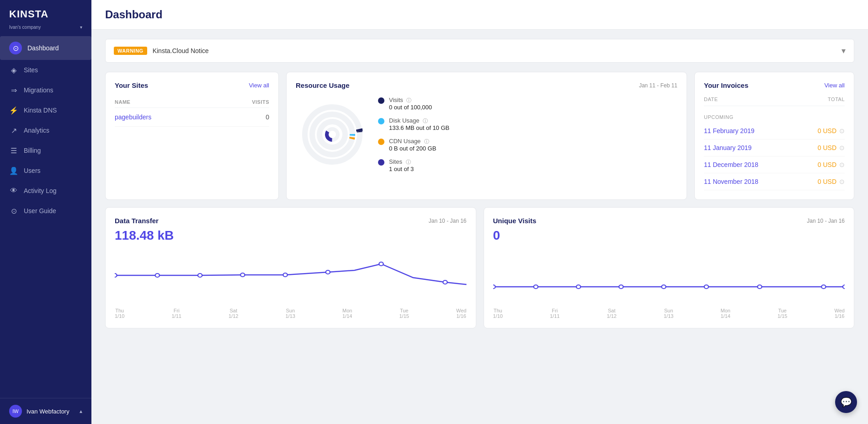 This screenshot has width=868, height=424. I want to click on invoice-date: 11 November 2018, so click(731, 182).